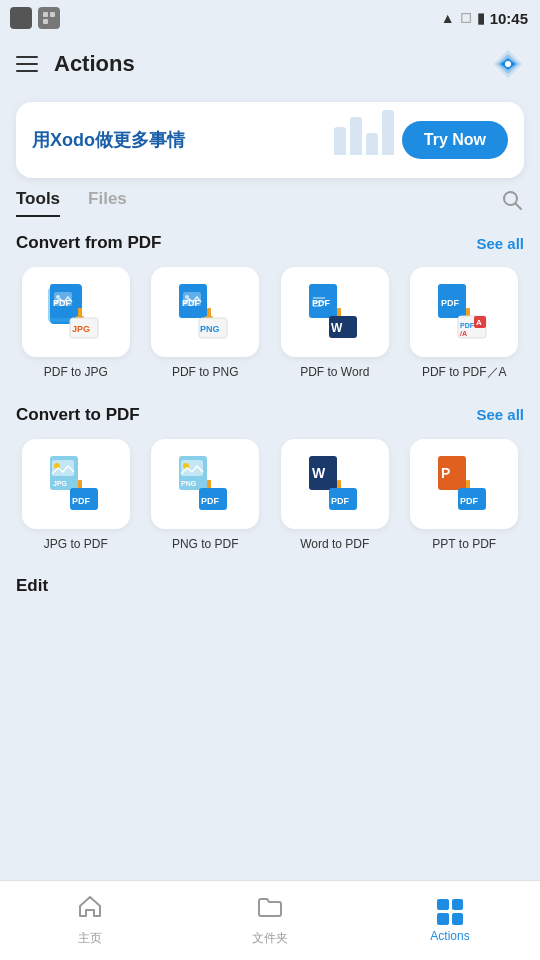 The height and width of the screenshot is (960, 540). Describe the element at coordinates (38, 203) in the screenshot. I see `tab-tools: Tools` at that location.